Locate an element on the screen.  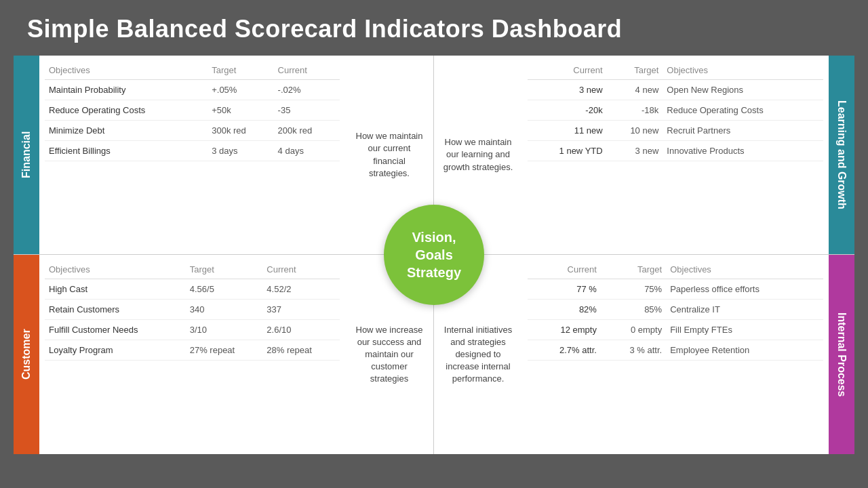
table-row: 82%85%Centralize IT is located at coordinates (675, 310).